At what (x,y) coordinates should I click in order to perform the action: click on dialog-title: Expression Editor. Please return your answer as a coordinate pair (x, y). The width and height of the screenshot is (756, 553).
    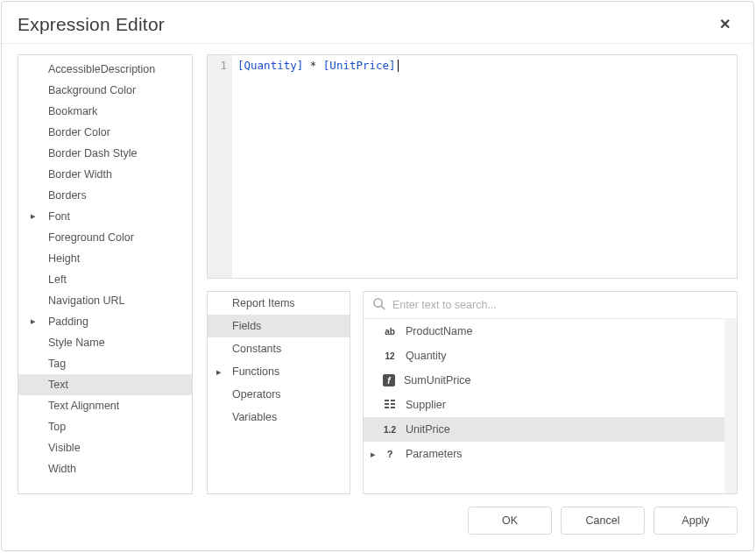
    Looking at the image, I should click on (91, 25).